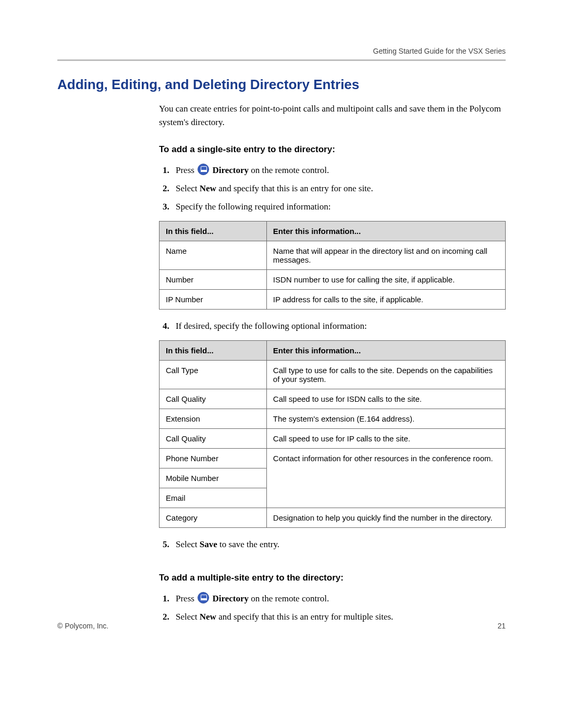  Describe the element at coordinates (282, 84) in the screenshot. I see `section-title: Adding, Editing, and Deleting Directory …` at that location.